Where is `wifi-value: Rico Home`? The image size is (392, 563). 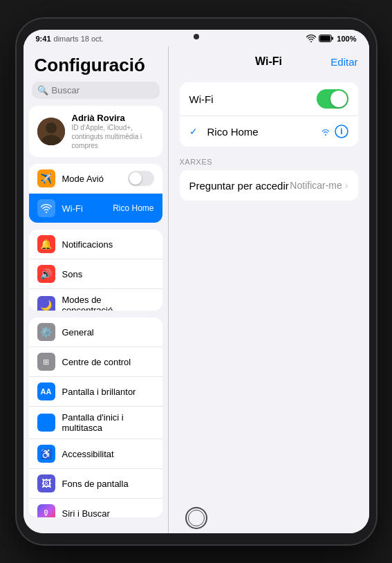
wifi-value: Rico Home is located at coordinates (133, 208).